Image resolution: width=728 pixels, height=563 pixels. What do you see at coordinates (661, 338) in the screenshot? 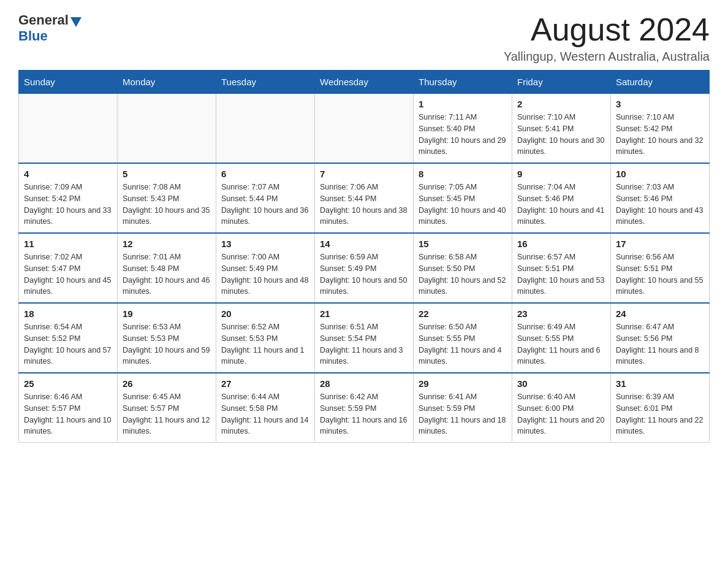
I see `calendar-cell: 24Sunrise: 6:47 AM Sunset: 5:56 PM Dayli…` at bounding box center [661, 338].